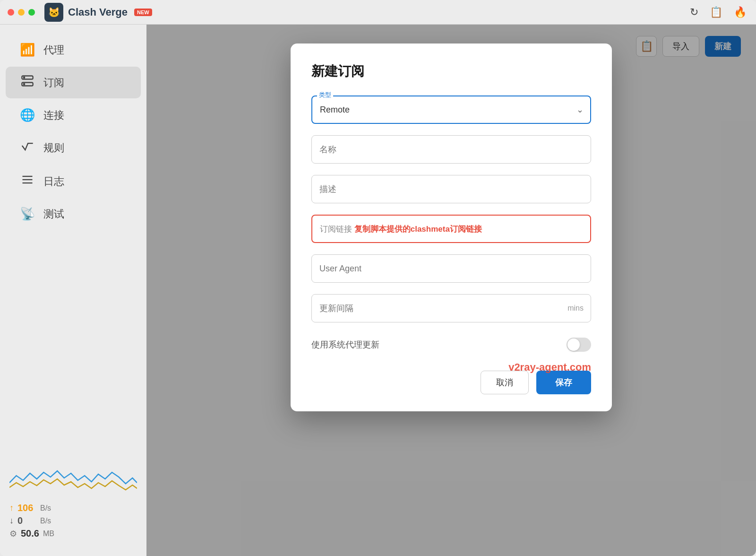 Image resolution: width=756 pixels, height=556 pixels. I want to click on download-stats: ↓ 0 B/s, so click(73, 521).